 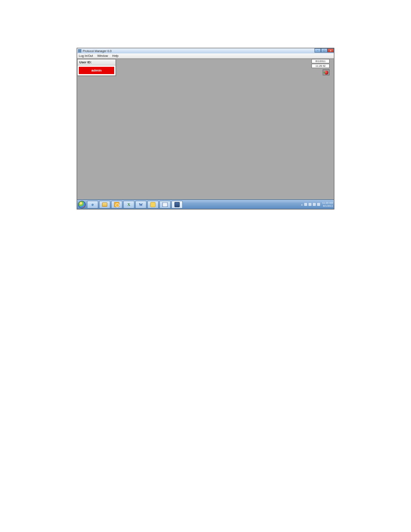 I want to click on tray-time: 11:29 AM, so click(x=327, y=203).